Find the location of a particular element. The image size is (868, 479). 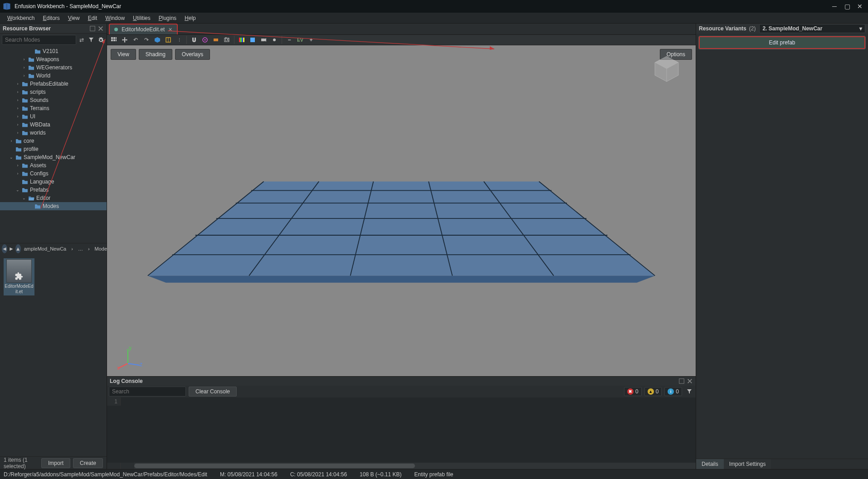

undo-icon: ↶ is located at coordinates (136, 40).